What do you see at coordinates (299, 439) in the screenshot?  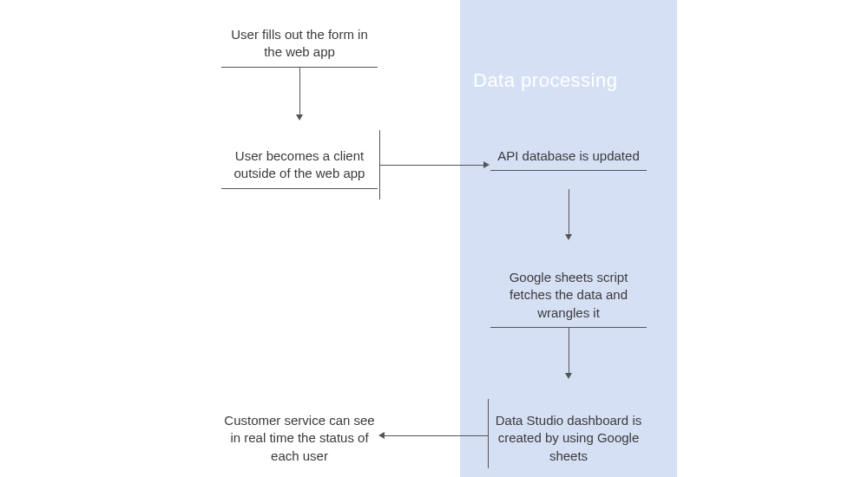 I see `node-customer-service: Customer service can see in real time th…` at bounding box center [299, 439].